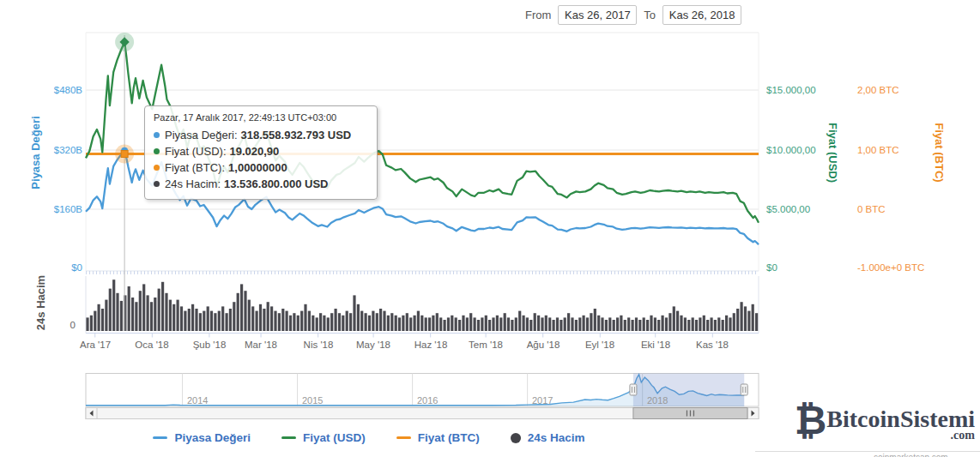  I want to click on legend-item: Piyasa Değeri, so click(202, 437).